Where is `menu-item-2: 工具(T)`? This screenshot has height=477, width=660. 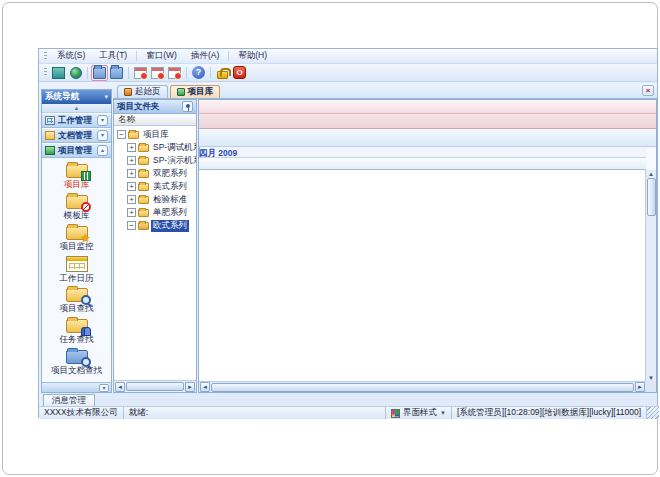
menu-item-2: 工具(T) is located at coordinates (113, 56).